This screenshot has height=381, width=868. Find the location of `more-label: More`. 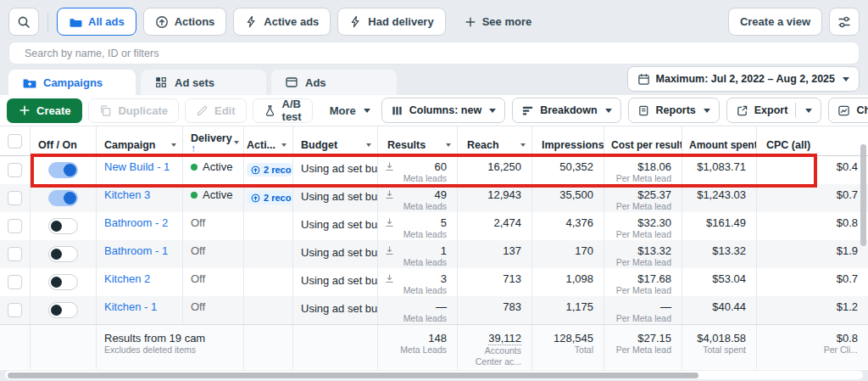

more-label: More is located at coordinates (342, 110).